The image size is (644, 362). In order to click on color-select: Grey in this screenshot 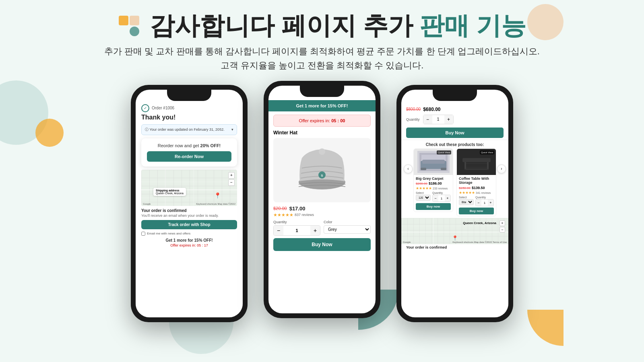, I will do `click(347, 229)`.